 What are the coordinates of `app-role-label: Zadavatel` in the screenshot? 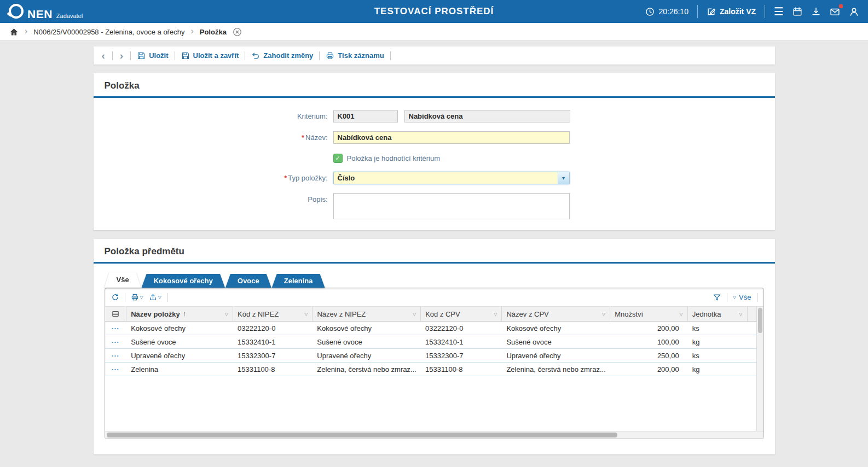 It's located at (70, 16).